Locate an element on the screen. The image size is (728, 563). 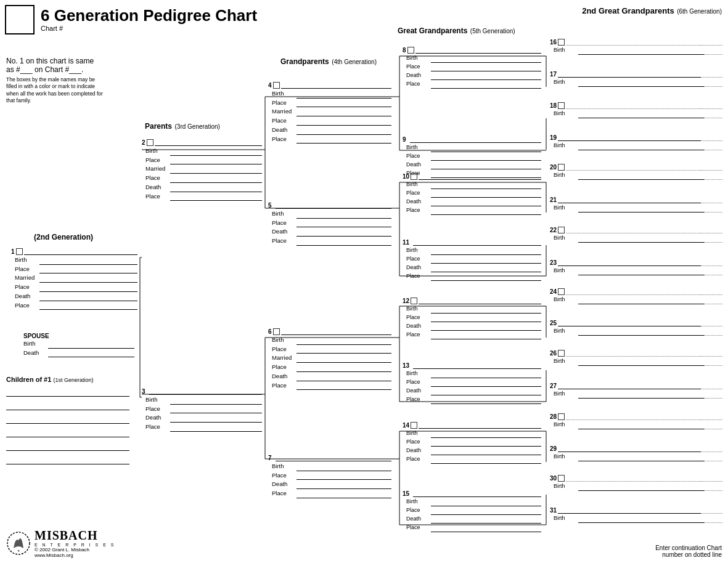
person-4-nameline is located at coordinates (337, 84).